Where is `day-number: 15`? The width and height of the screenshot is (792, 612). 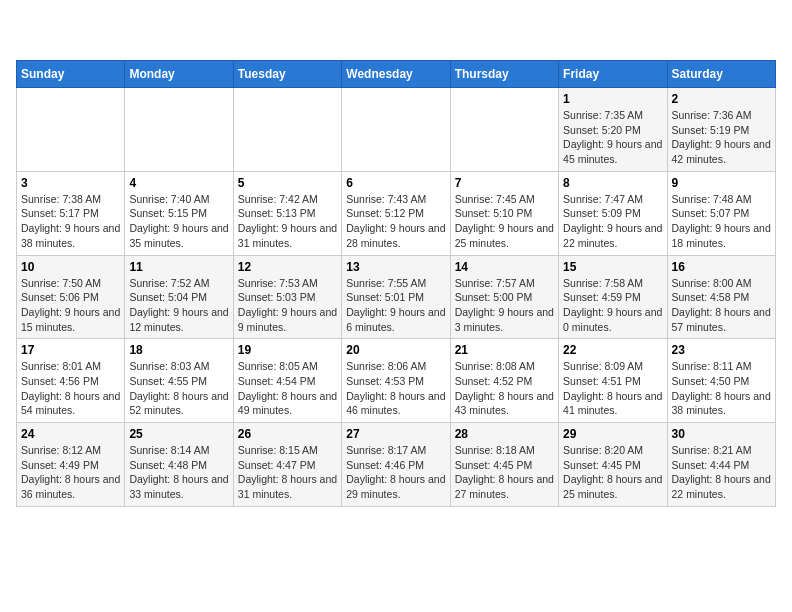 day-number: 15 is located at coordinates (612, 267).